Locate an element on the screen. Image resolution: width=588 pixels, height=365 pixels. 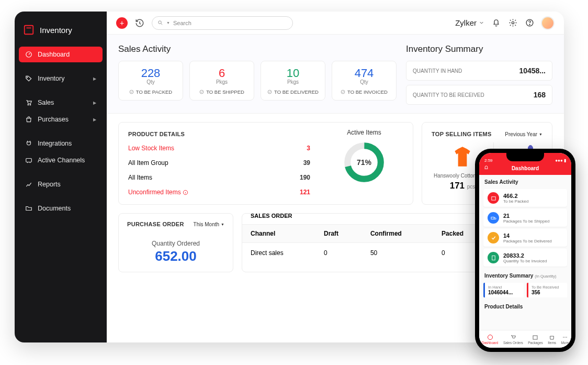
phone-tab-dashboard: Dashboard is located at coordinates (490, 339).